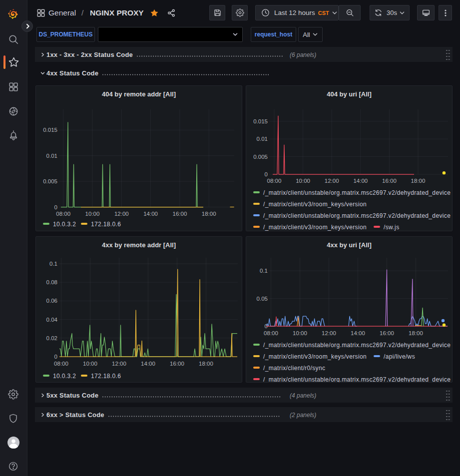 This screenshot has width=460, height=476. What do you see at coordinates (52, 320) in the screenshot?
I see `svg-text: 0.04` at bounding box center [52, 320].